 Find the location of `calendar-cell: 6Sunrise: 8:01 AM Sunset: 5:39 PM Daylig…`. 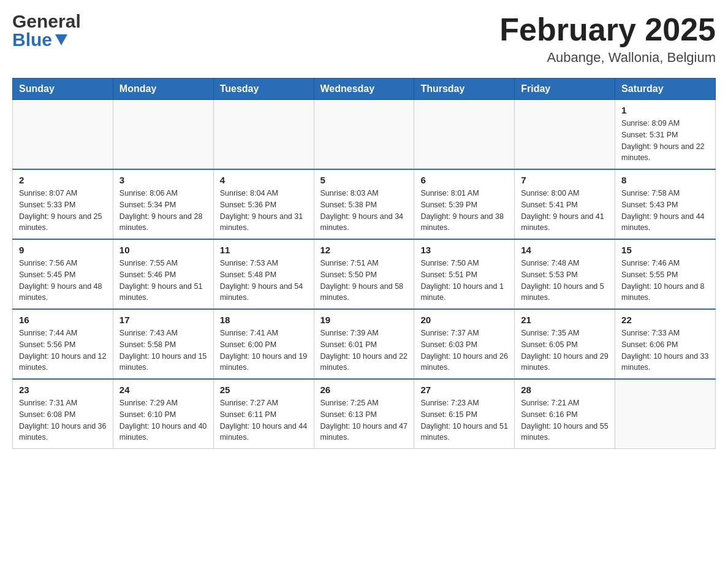

calendar-cell: 6Sunrise: 8:01 AM Sunset: 5:39 PM Daylig… is located at coordinates (464, 204).